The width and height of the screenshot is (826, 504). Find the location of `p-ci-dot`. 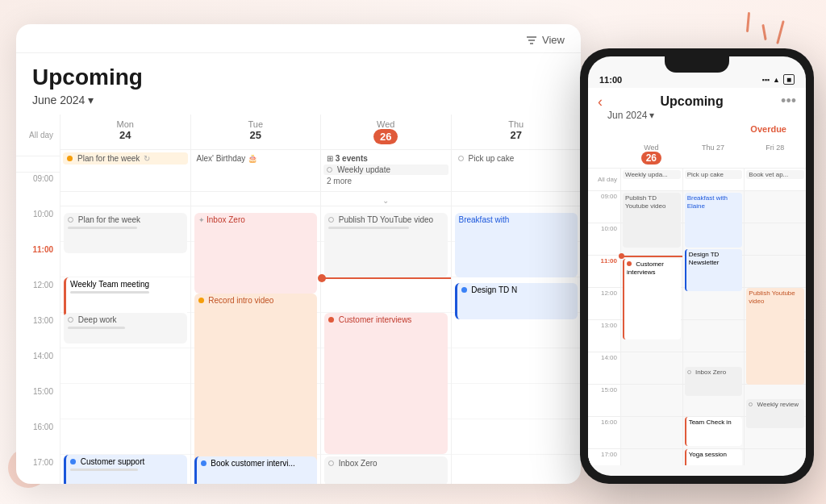

p-ci-dot is located at coordinates (629, 264).